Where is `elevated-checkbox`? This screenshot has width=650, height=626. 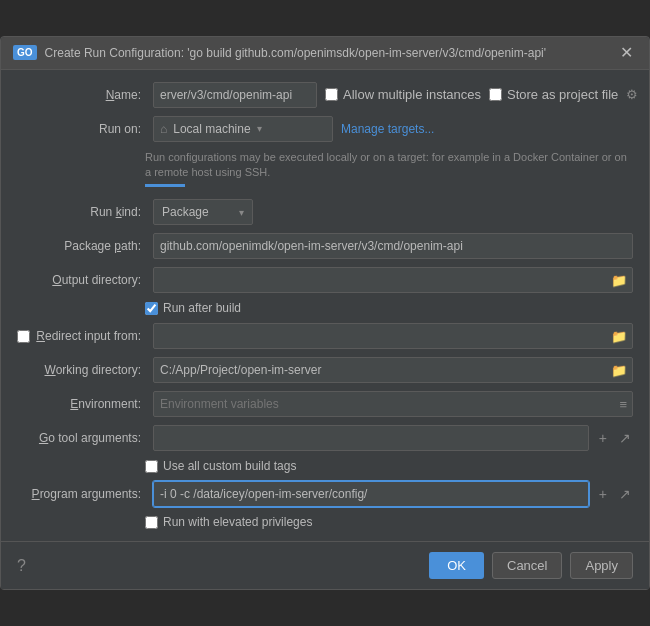
elevated-checkbox is located at coordinates (152, 522).